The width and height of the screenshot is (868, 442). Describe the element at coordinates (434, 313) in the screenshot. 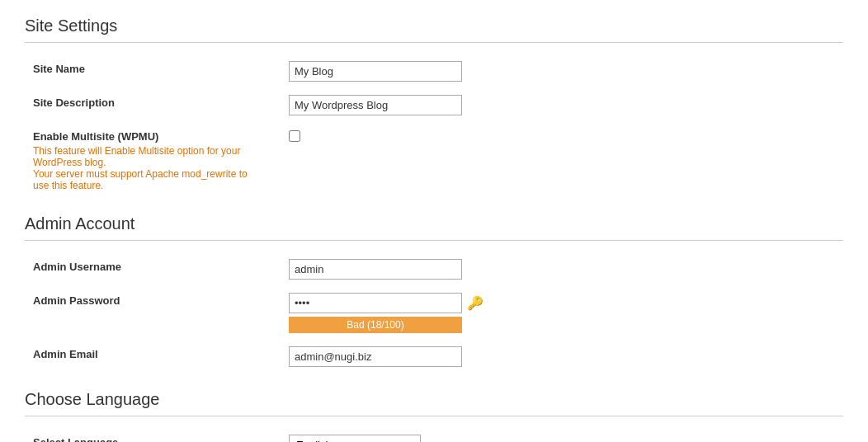

I see `admin-password-row: Admin Password 🔑 Bad (18/100)` at that location.